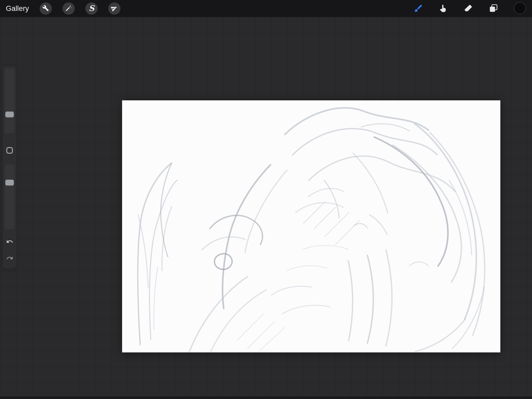  Describe the element at coordinates (69, 9) in the screenshot. I see `adjustments-button` at that location.